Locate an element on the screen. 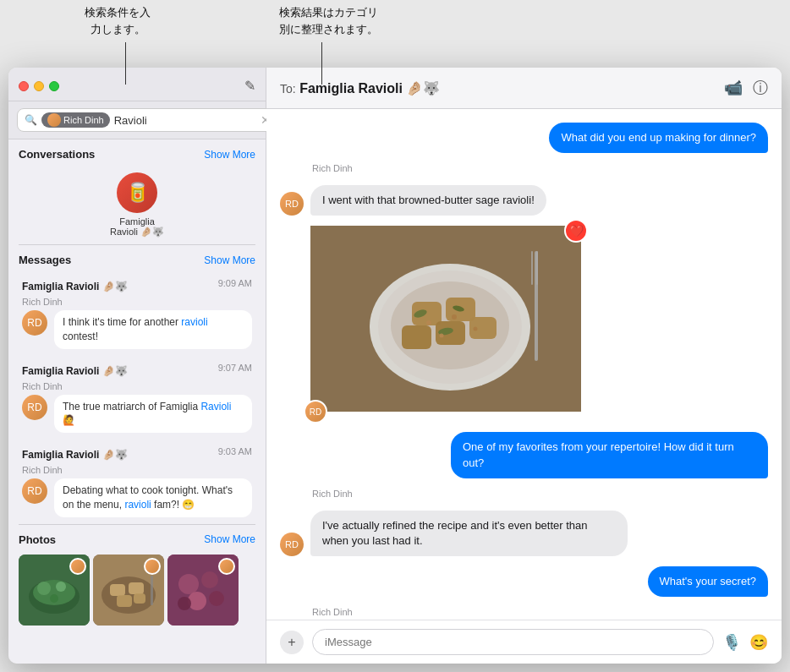  message-item: Famiglia Ravioli 🤌🏼🐺 Rich Dinh 9:03 AM R… is located at coordinates (137, 482).